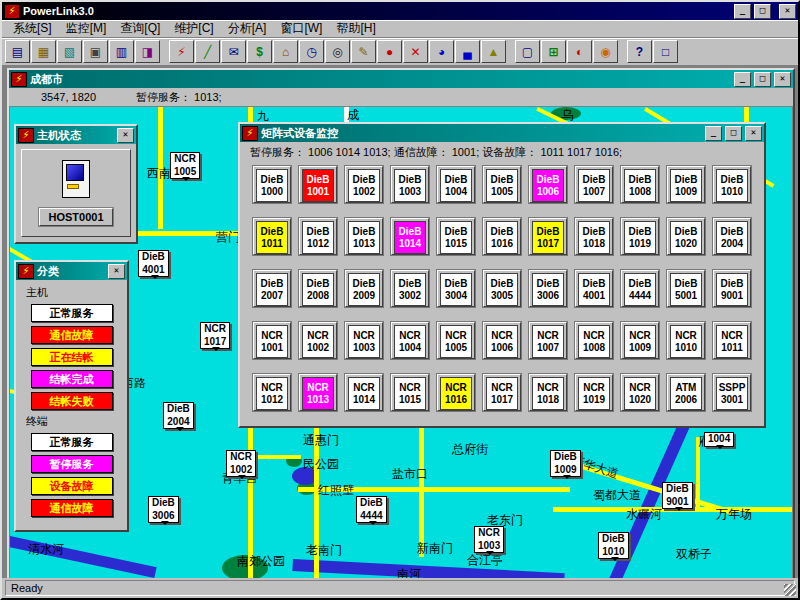 This screenshot has width=800, height=600. I want to click on device-button: NCR1017, so click(502, 392).